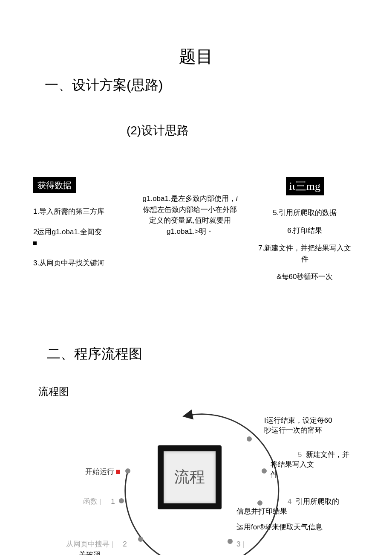 The width and height of the screenshot is (392, 555). Describe the element at coordinates (35, 243) in the screenshot. I see `square-bullet-icon` at that location.